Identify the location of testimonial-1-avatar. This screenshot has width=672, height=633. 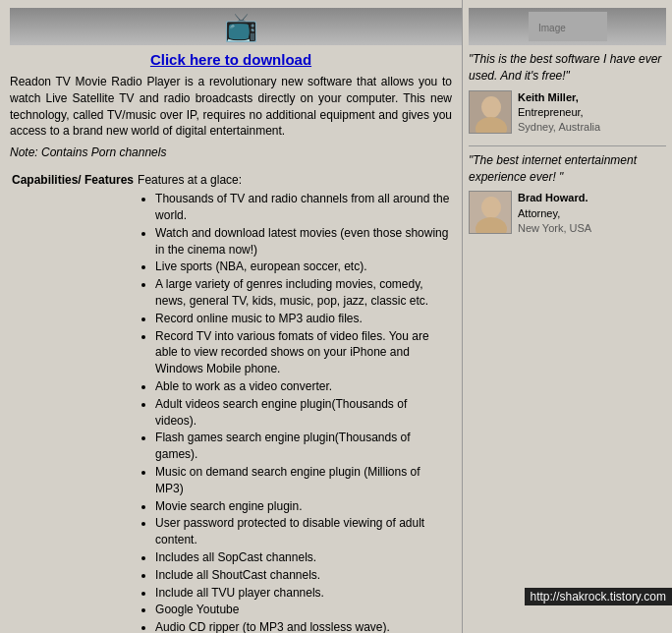
(490, 112).